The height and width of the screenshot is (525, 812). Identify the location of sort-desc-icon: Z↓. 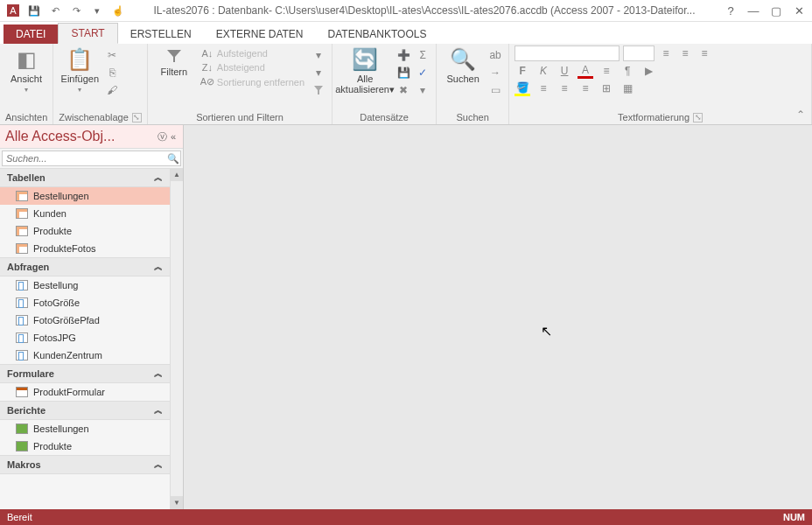
(207, 67).